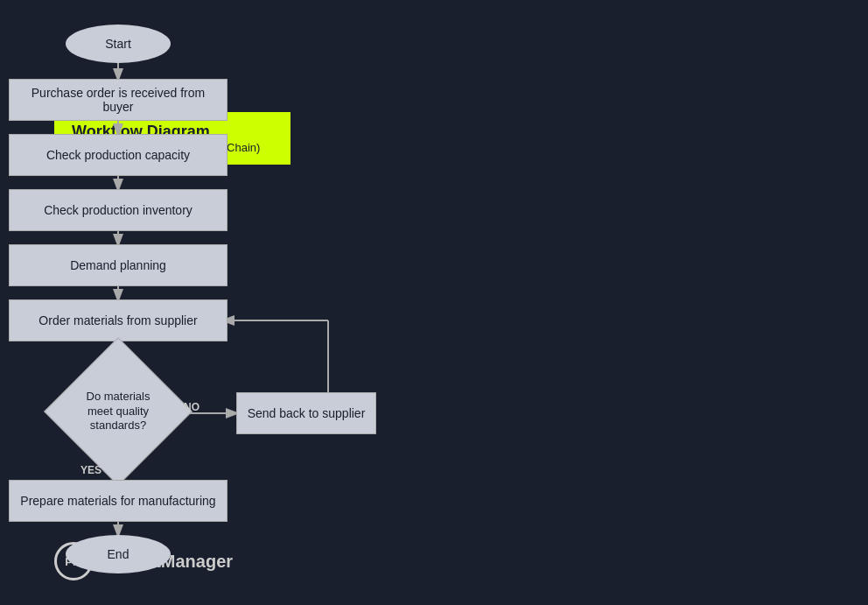 The image size is (868, 605). I want to click on diamond-node: Do materials meet quality standards?, so click(118, 412).